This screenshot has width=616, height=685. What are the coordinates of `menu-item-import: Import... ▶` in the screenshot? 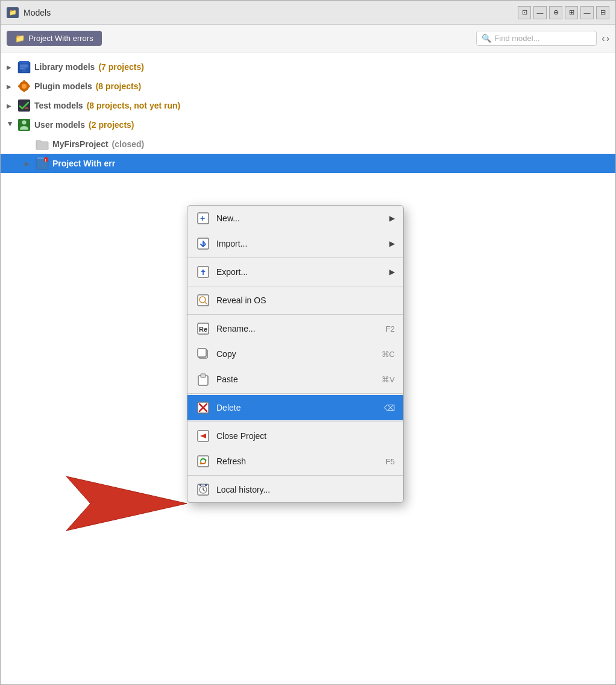 It's located at (295, 244).